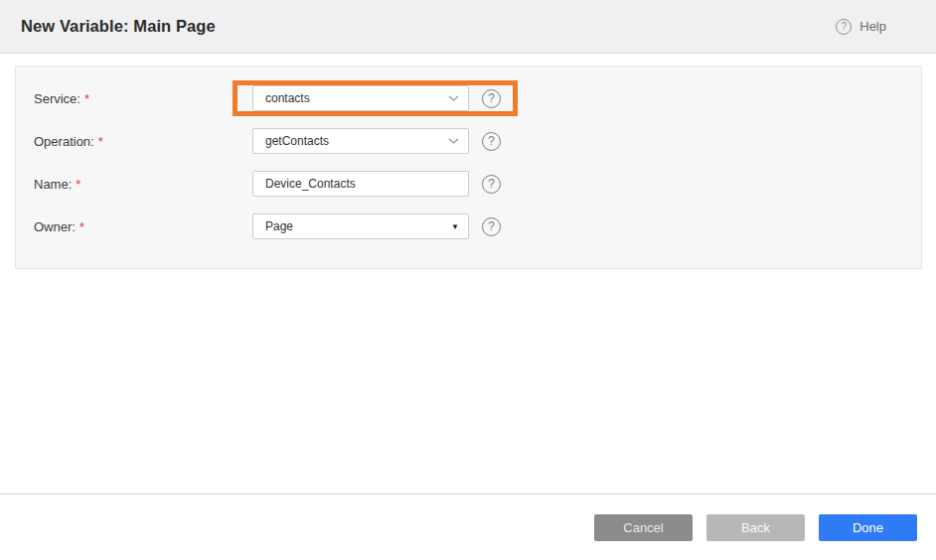  I want to click on operation-select: getContacts, so click(361, 141).